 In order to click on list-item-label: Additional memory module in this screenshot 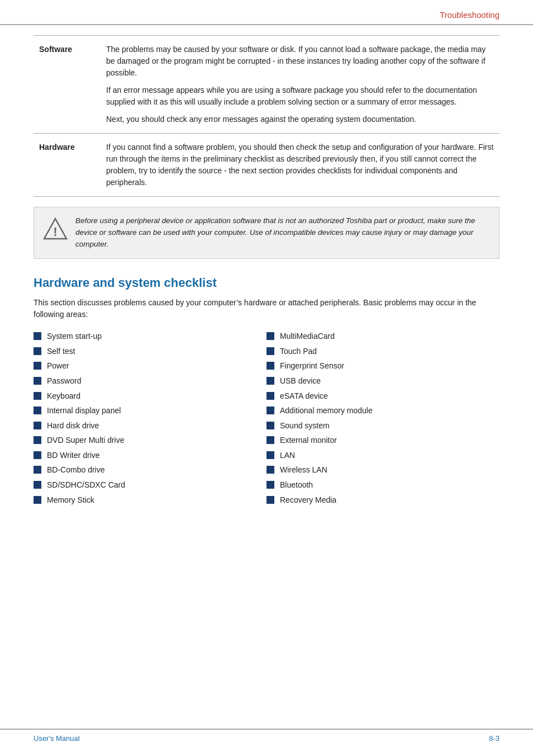, I will do `click(326, 411)`.